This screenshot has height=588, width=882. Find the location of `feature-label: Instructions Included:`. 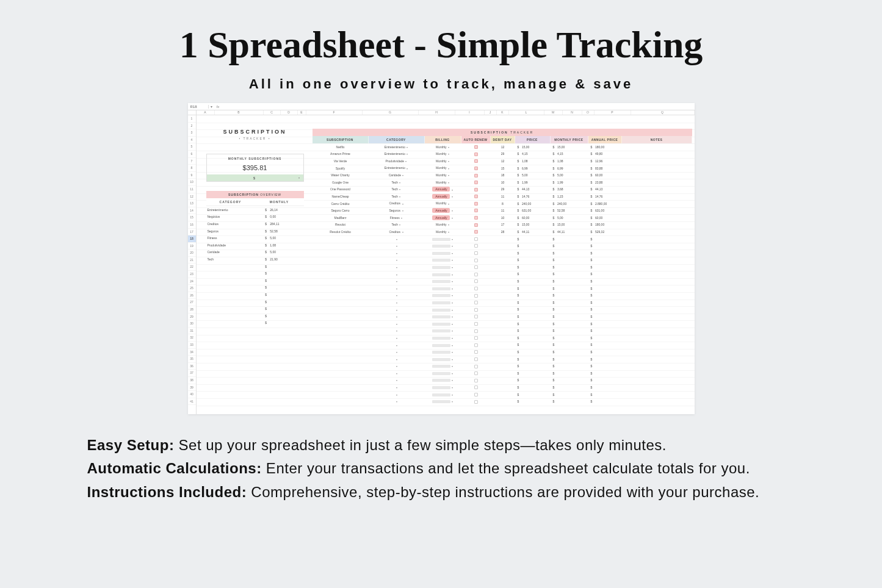

feature-label: Instructions Included: is located at coordinates (167, 492).